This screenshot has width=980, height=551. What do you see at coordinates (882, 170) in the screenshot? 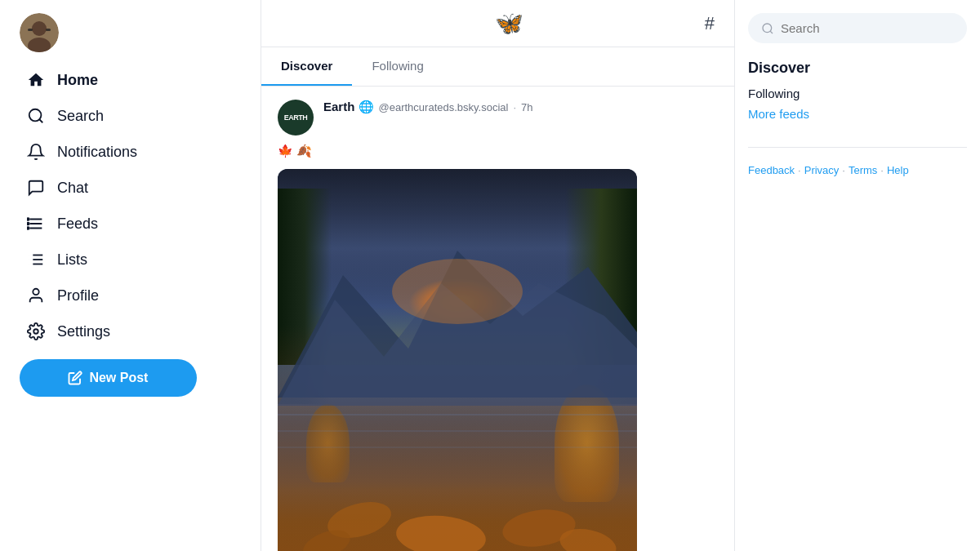
I see `sep-3: ·` at bounding box center [882, 170].